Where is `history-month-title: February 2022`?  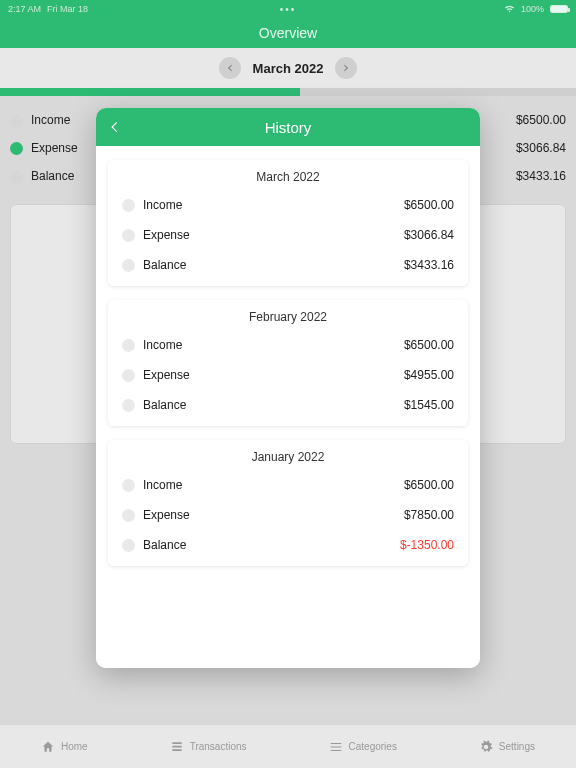
history-month-title: February 2022 is located at coordinates (288, 317).